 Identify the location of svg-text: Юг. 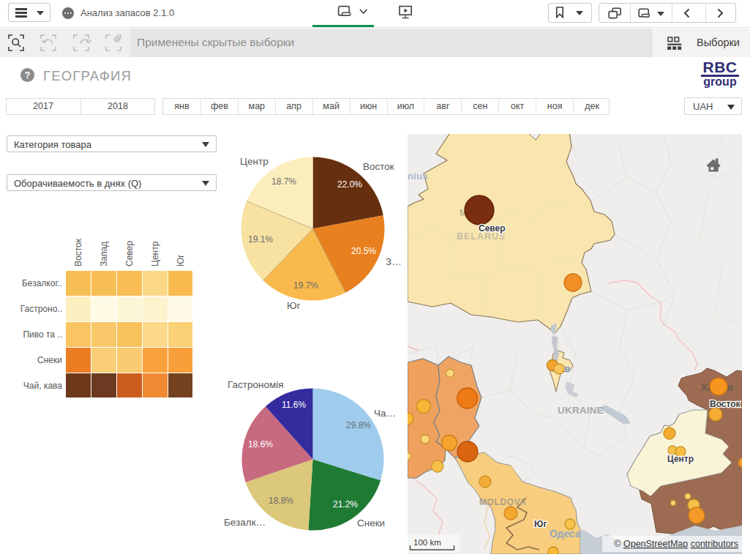
(540, 524).